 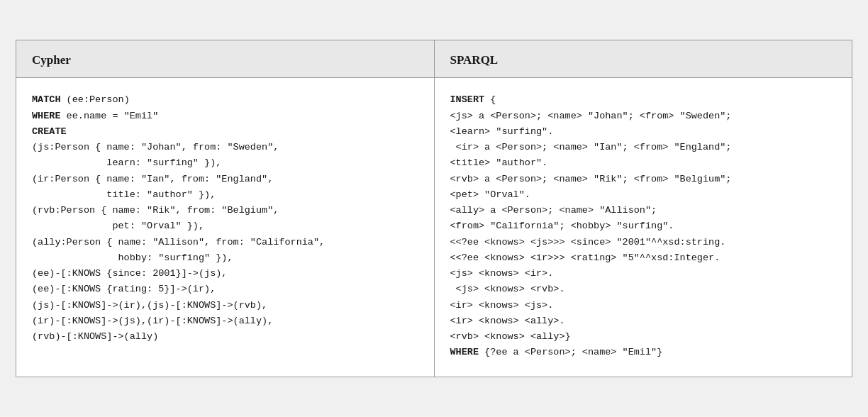 What do you see at coordinates (226, 59) in the screenshot?
I see `cypher-header: Cypher` at bounding box center [226, 59].